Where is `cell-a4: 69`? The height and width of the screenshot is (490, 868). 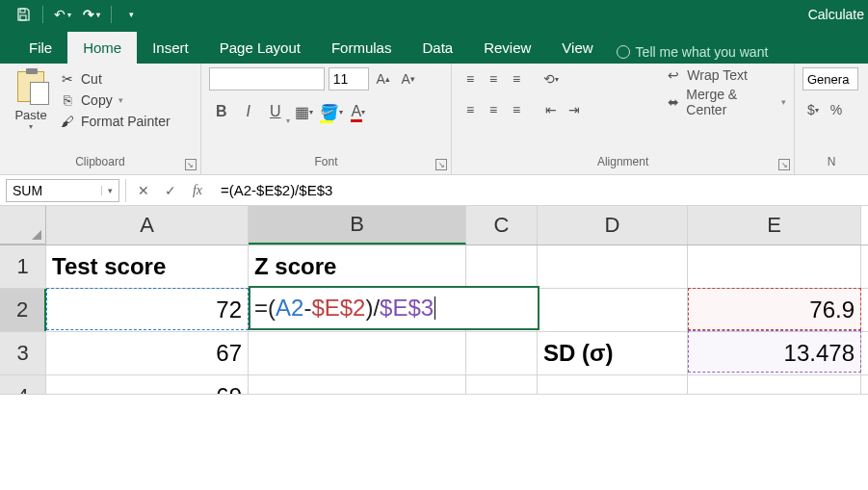 cell-a4: 69 is located at coordinates (147, 385).